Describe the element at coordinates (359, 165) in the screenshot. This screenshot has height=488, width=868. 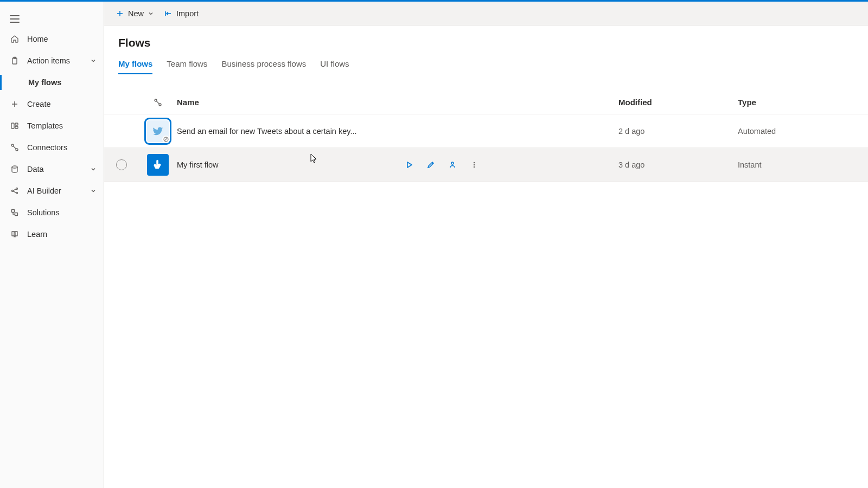
I see `row-actions` at that location.